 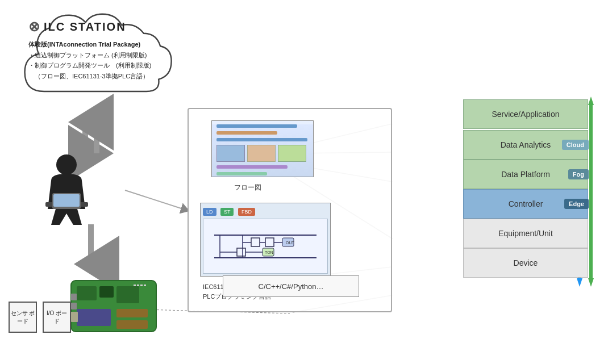 What do you see at coordinates (34, 27) in the screenshot?
I see `logo-icon: ⊗` at bounding box center [34, 27].